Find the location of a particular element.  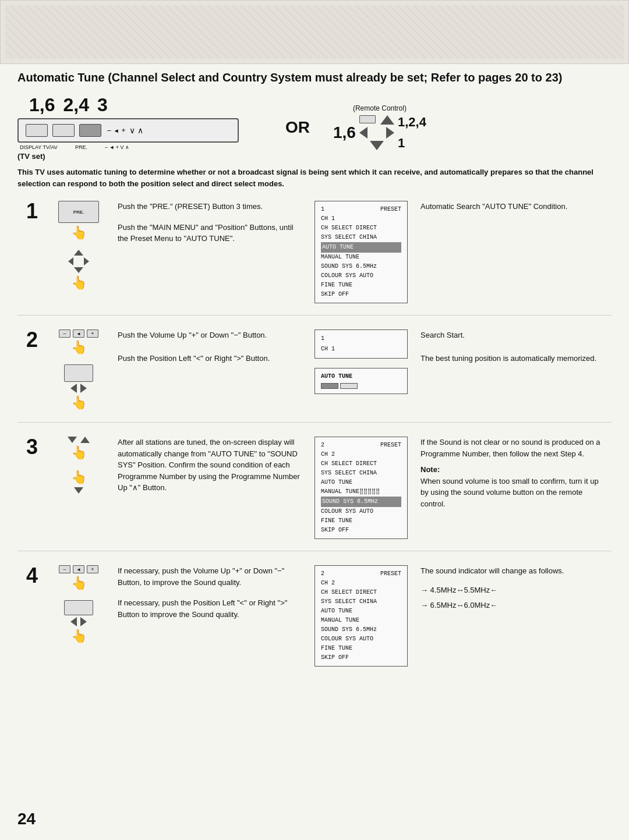

tv-set-label: (TV set) is located at coordinates (31, 156).